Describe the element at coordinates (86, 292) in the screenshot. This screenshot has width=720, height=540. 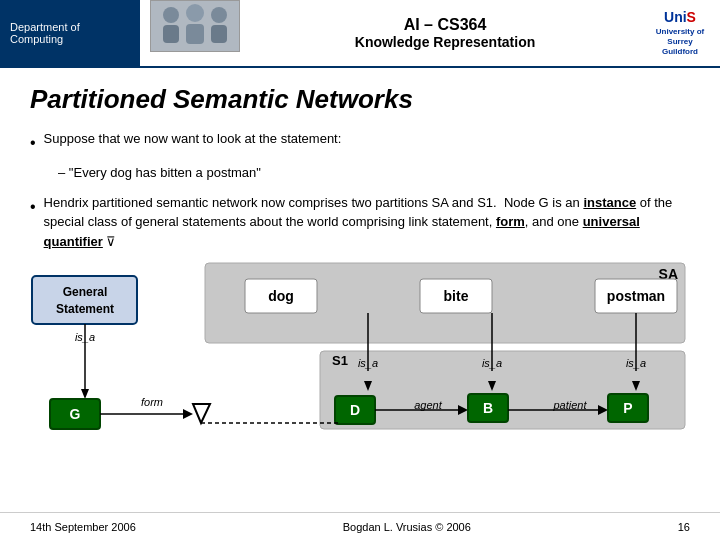
I see `general-statement-label: General` at that location.